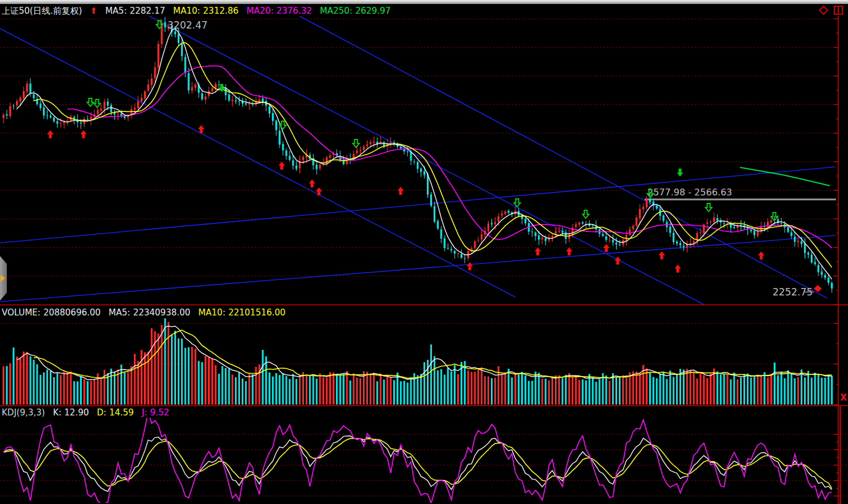 The width and height of the screenshot is (848, 504). What do you see at coordinates (211, 313) in the screenshot?
I see `volume-ma10-label: MA10:` at bounding box center [211, 313].